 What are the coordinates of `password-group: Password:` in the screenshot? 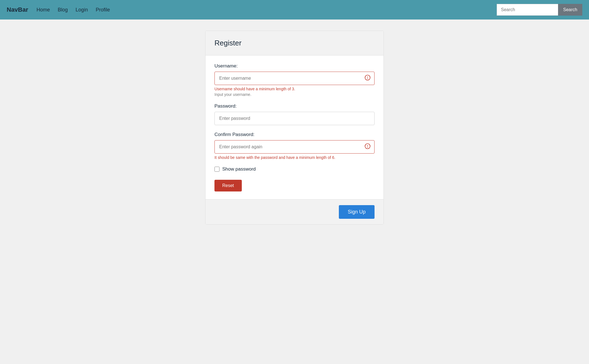 It's located at (294, 114).